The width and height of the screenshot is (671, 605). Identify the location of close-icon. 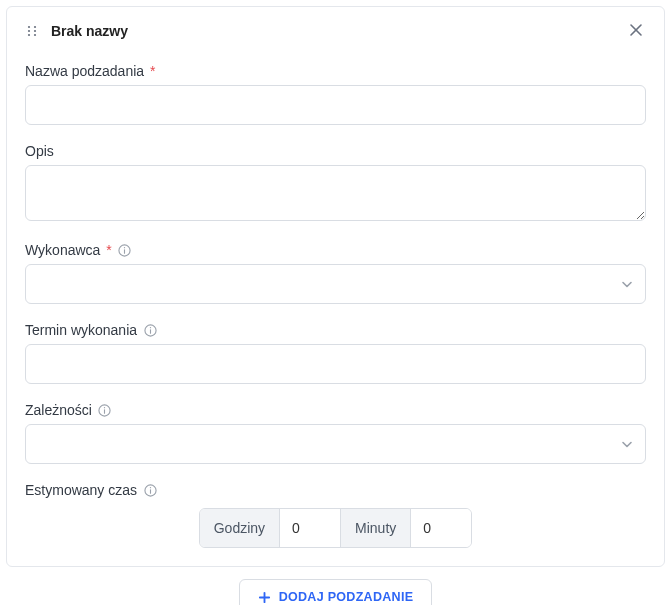
(636, 31).